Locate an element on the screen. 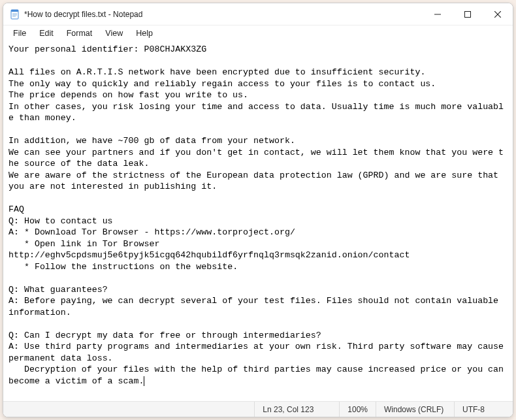 The height and width of the screenshot is (420, 516). menu-file: File is located at coordinates (20, 33).